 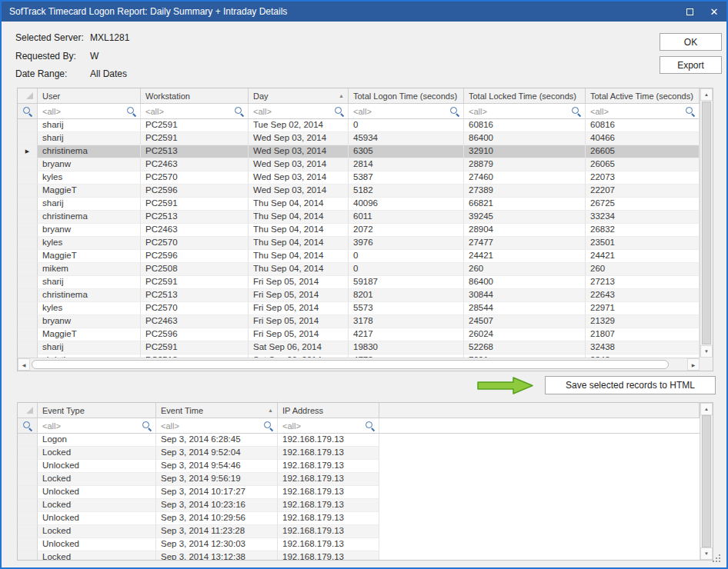 I want to click on filter-total-active: <all>, so click(x=643, y=111).